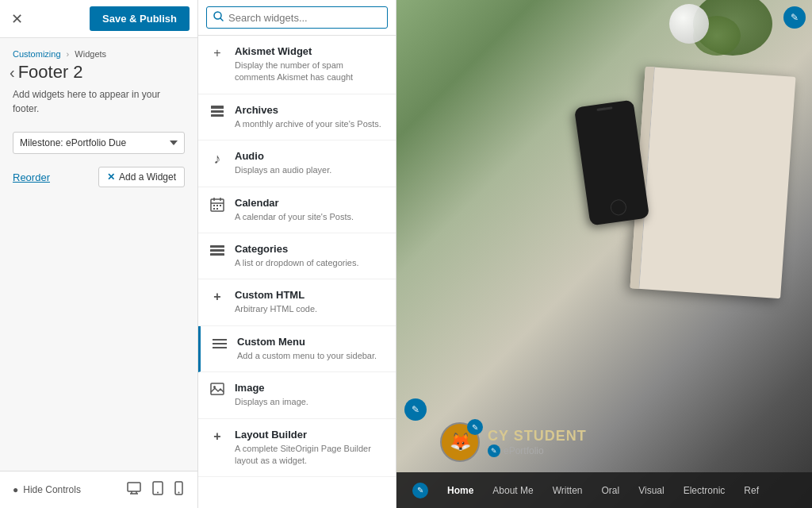  What do you see at coordinates (179, 488) in the screenshot?
I see `mobile-icon` at bounding box center [179, 488].